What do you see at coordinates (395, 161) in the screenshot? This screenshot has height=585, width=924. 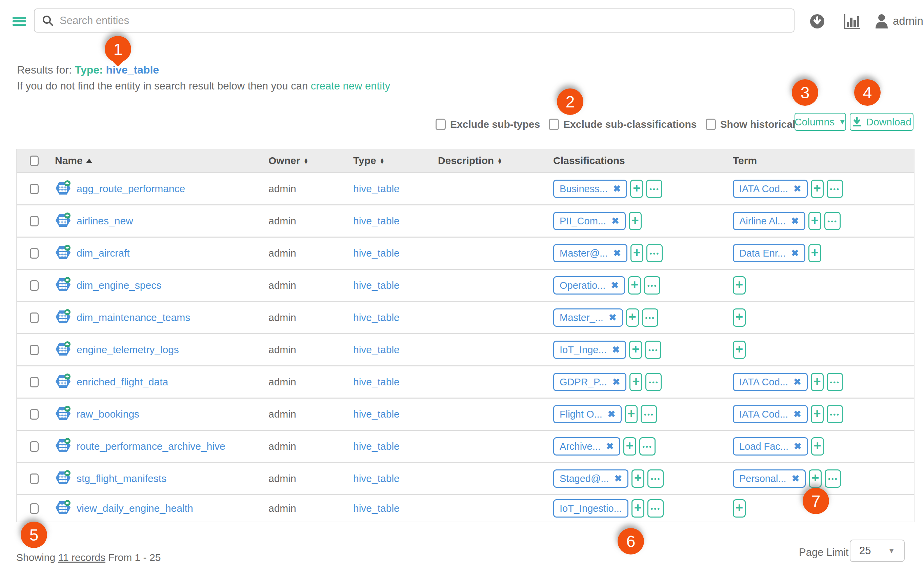 I see `column-header-type: Type▲▼` at bounding box center [395, 161].